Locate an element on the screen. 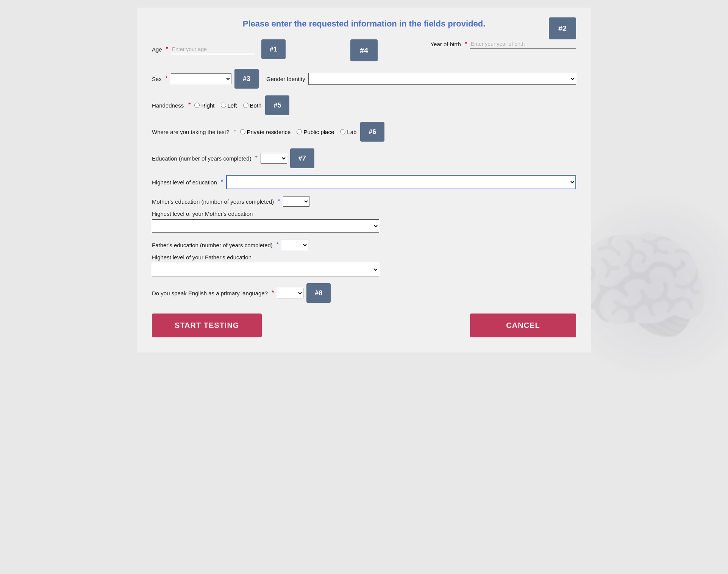 The width and height of the screenshot is (728, 574). cancel-button: CANCEL is located at coordinates (523, 326).